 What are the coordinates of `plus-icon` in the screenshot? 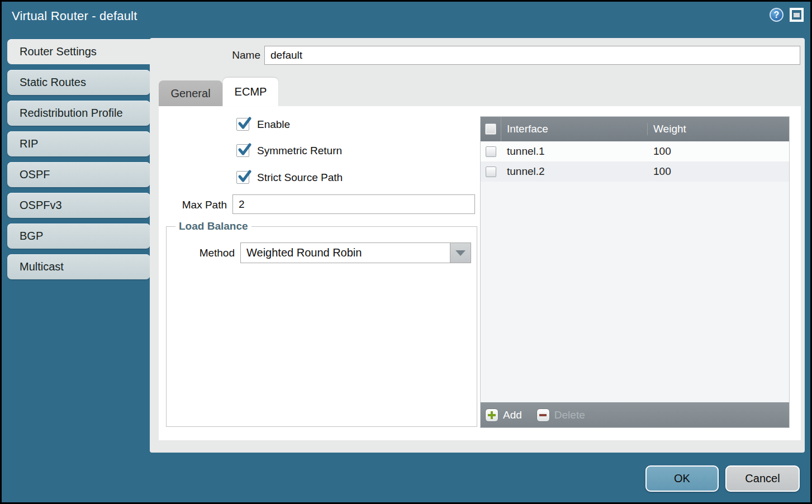 It's located at (492, 415).